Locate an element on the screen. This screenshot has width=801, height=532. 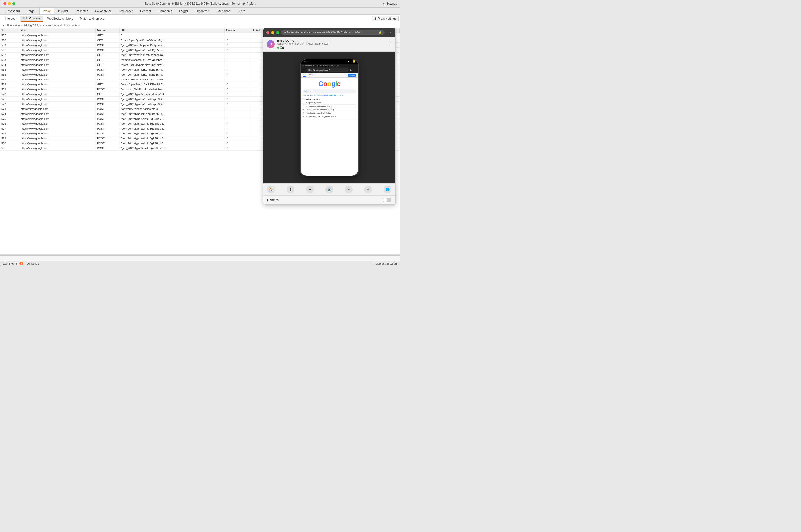
cell-num: 578 is located at coordinates (9, 134).